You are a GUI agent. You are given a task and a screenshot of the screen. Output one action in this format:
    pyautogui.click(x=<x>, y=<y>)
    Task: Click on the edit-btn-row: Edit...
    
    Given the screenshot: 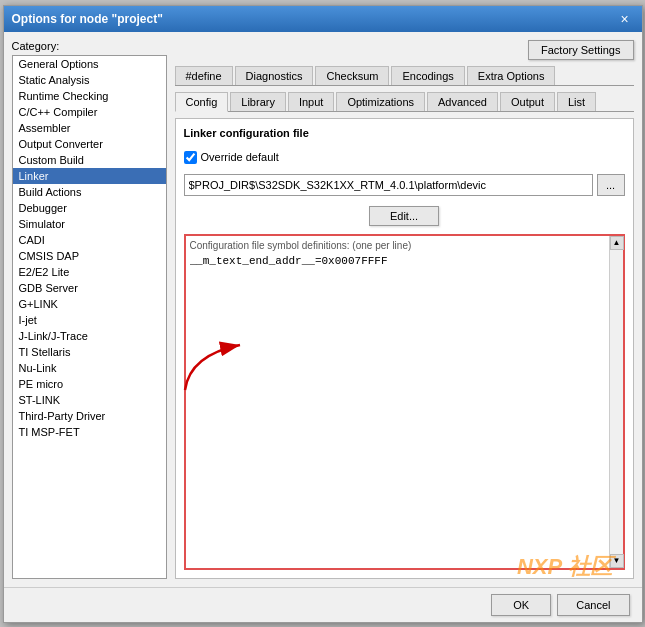 What is the action you would take?
    pyautogui.click(x=404, y=216)
    